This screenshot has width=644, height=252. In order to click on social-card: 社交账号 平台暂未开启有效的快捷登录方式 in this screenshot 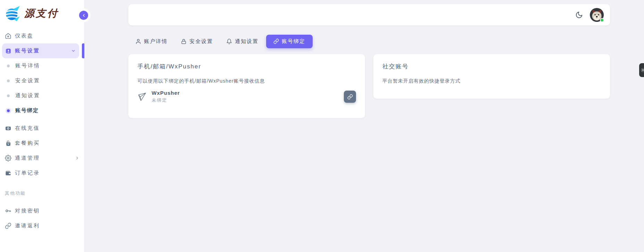, I will do `click(492, 76)`.